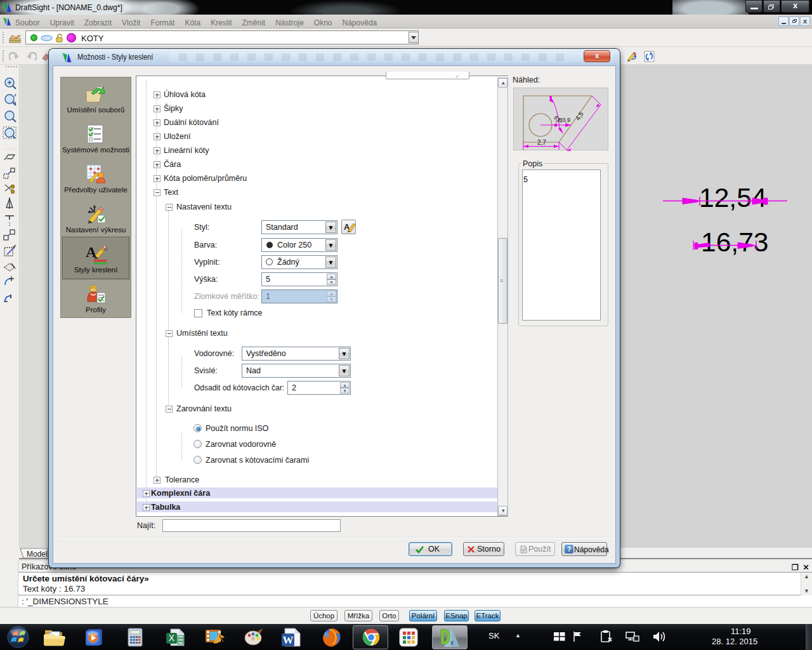  I want to click on svg-text: s, so click(452, 642).